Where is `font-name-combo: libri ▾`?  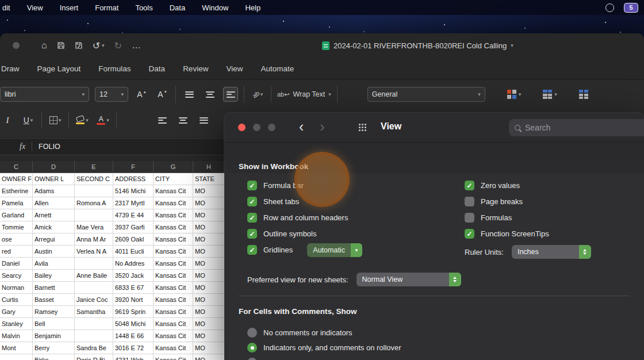
font-name-combo: libri ▾ is located at coordinates (45, 94).